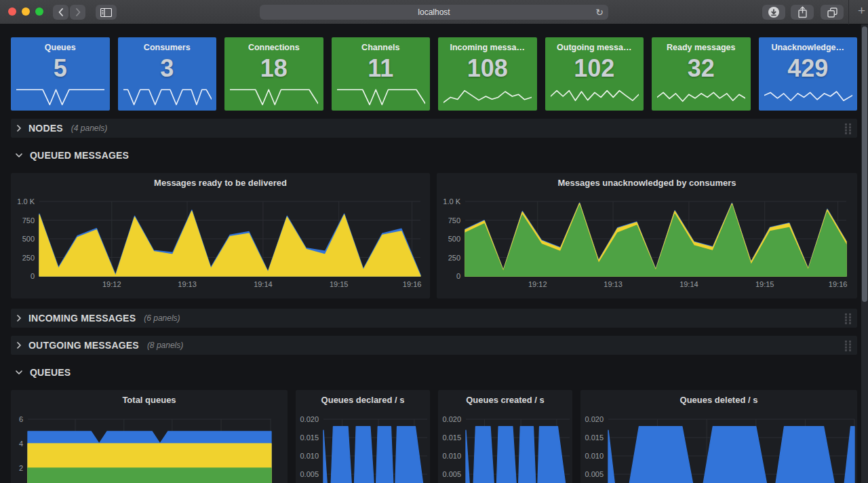  Describe the element at coordinates (774, 12) in the screenshot. I see `download-icon` at that location.